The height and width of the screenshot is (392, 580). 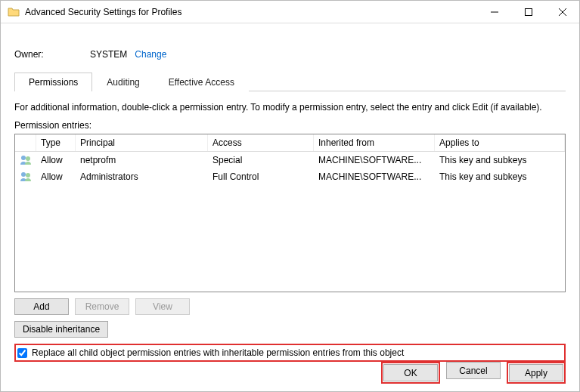 What do you see at coordinates (163, 307) in the screenshot?
I see `view-button: View` at bounding box center [163, 307].